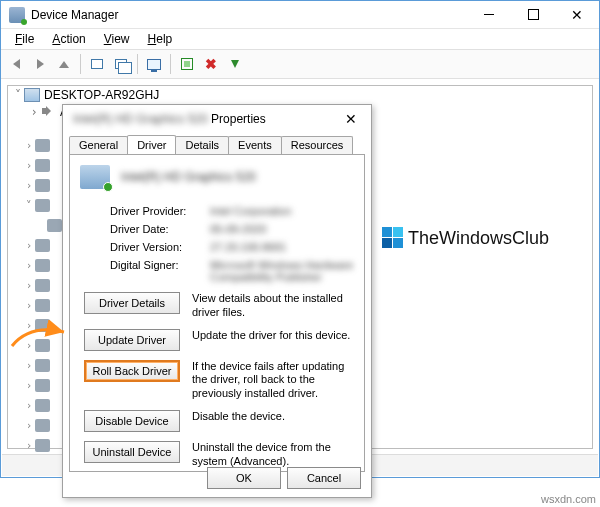 The width and height of the screenshot is (600, 507). Describe the element at coordinates (42, 346) in the screenshot. I see `network-icon` at that location.